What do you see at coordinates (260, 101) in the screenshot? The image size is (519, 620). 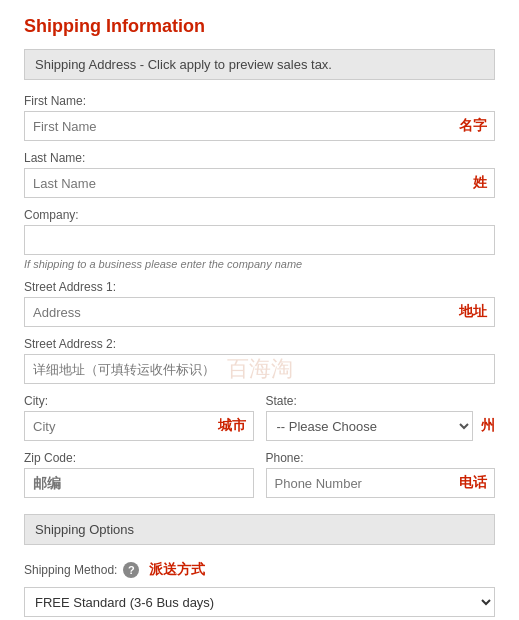 I see `first-name-label: First Name:` at bounding box center [260, 101].